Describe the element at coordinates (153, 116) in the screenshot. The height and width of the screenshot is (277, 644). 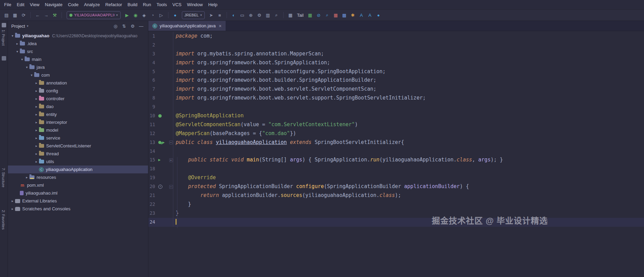
I see `line-number: 10` at that location.